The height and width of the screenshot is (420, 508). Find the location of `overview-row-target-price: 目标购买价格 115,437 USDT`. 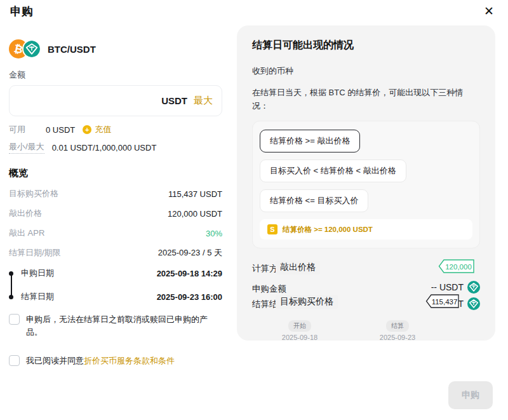

overview-row-target-price: 目标购买价格 115,437 USDT is located at coordinates (116, 194).